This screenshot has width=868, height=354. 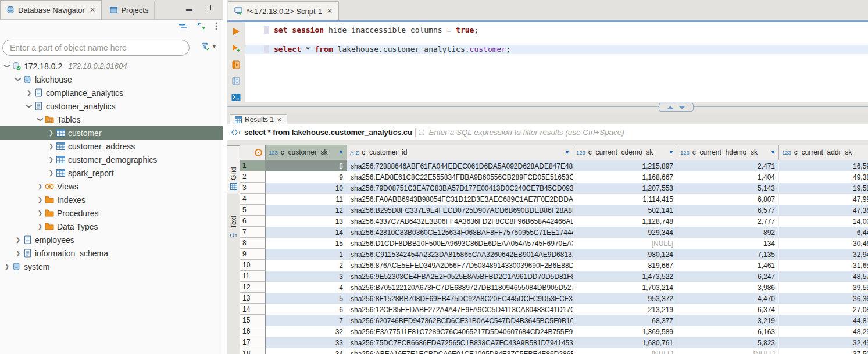 I want to click on cell-c_current_cdemo_sk: 1,114,415, so click(x=626, y=199).